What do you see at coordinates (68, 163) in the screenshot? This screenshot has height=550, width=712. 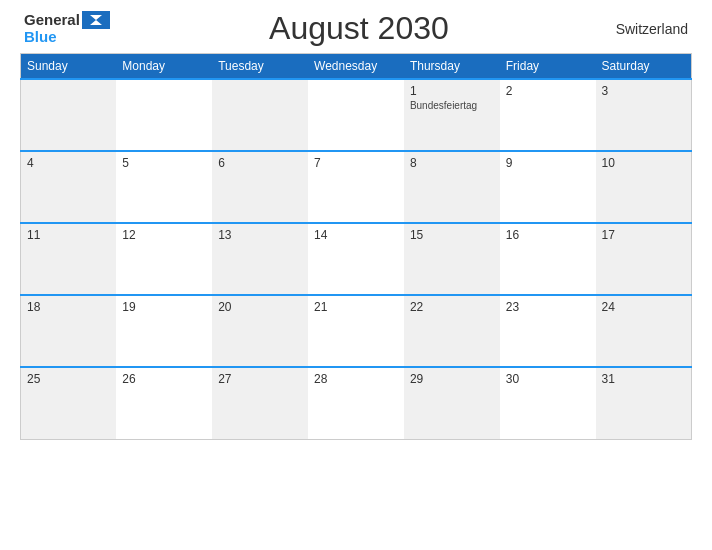 I see `day-number: 4` at bounding box center [68, 163].